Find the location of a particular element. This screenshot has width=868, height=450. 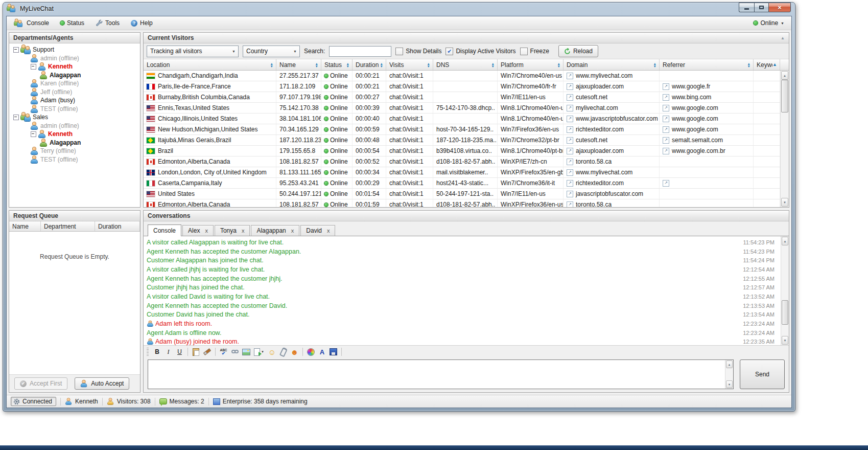

conversation-tab: Alagappan x is located at coordinates (275, 230).